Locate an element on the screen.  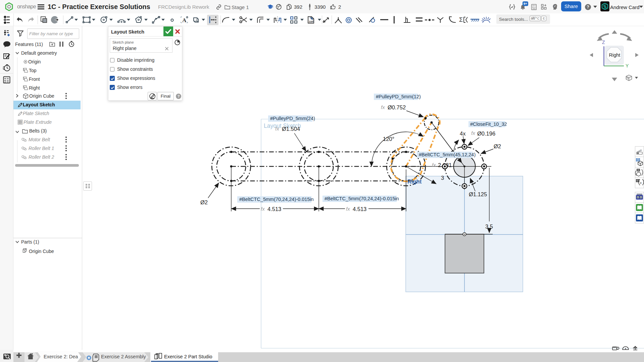
svg-text: Y is located at coordinates (627, 66).